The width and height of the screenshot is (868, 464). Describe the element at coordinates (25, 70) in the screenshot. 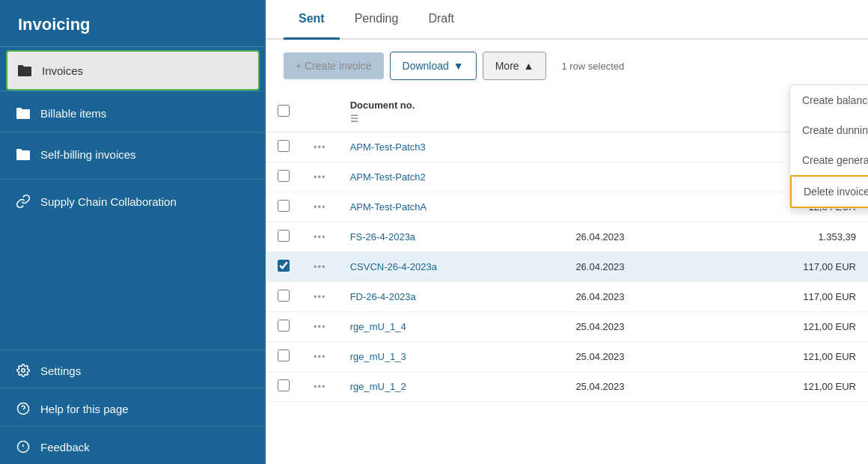

I see `folder-icon` at that location.